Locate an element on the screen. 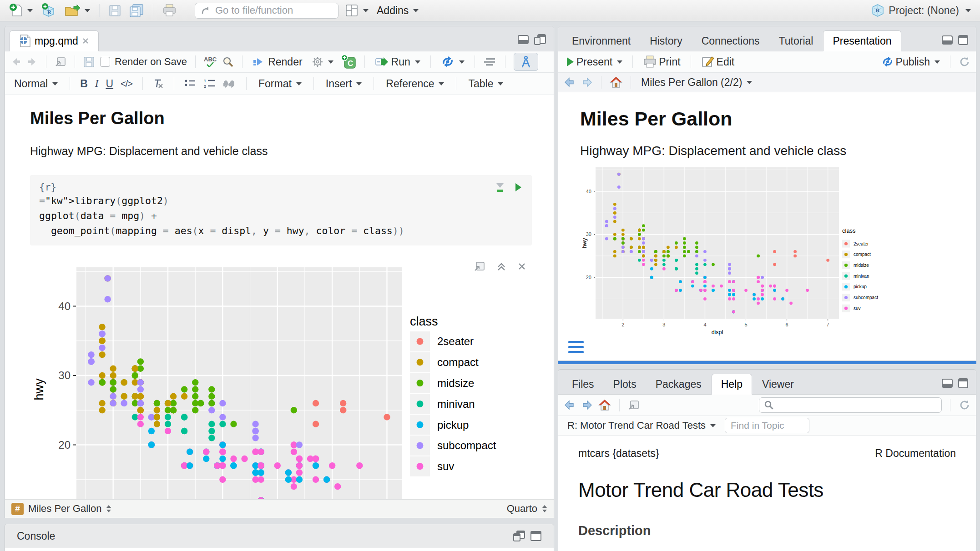 The width and height of the screenshot is (980, 551). save-button is located at coordinates (115, 11).